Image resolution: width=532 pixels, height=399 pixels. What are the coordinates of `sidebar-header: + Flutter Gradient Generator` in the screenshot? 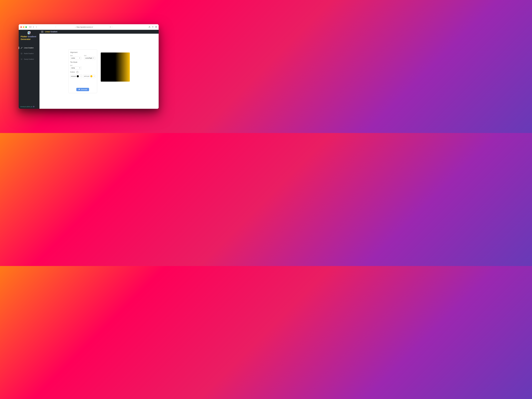 It's located at (29, 36).